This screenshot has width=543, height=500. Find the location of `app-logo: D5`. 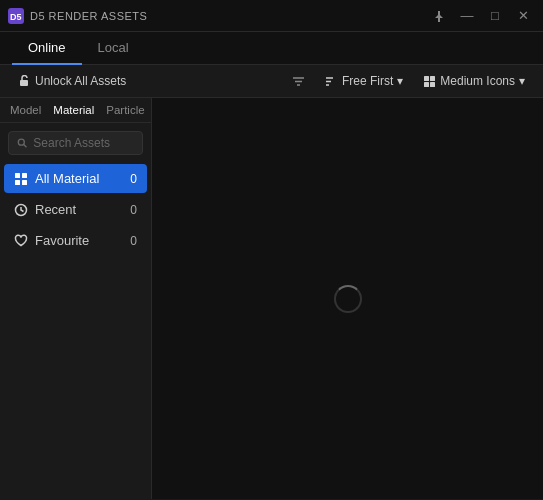

app-logo: D5 is located at coordinates (16, 16).